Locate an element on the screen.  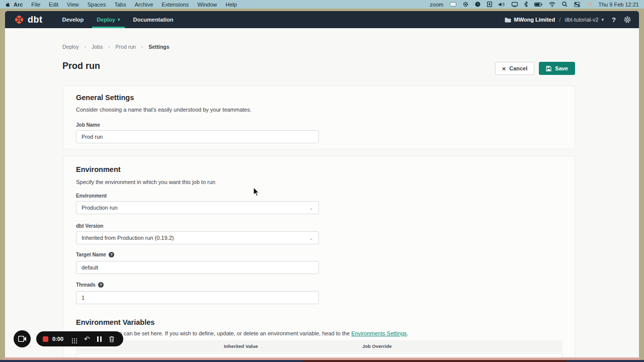
target-name-input is located at coordinates (197, 267).